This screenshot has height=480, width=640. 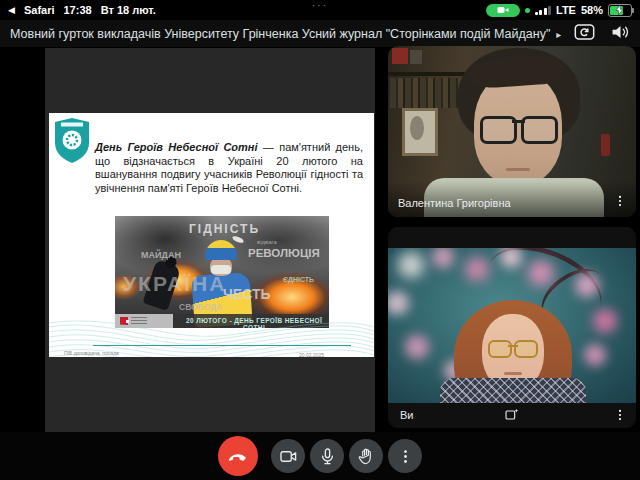 I want to click on meeting-title: Мовний гурток викладачів Університету Гр…, so click(x=286, y=34).